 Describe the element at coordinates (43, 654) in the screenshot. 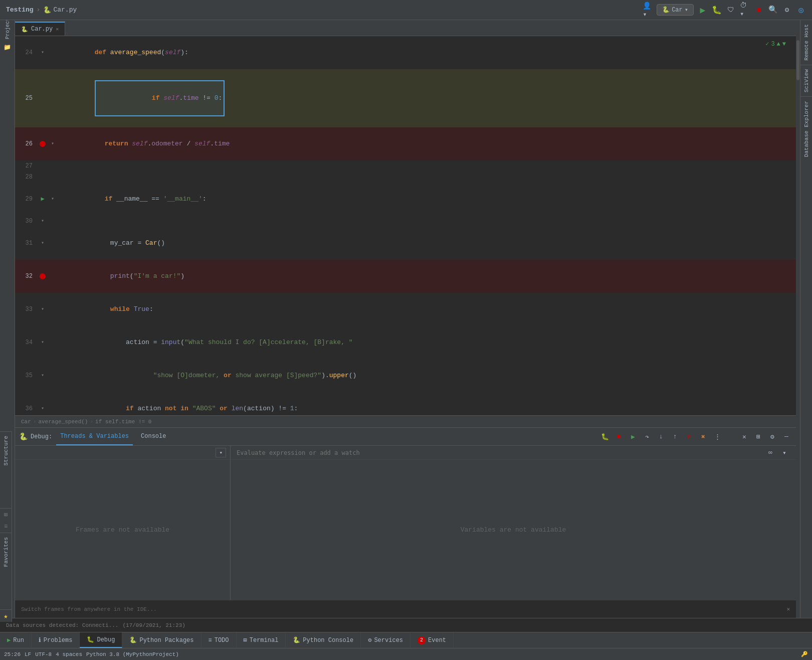

I see `status-encoding: UTF-8` at that location.